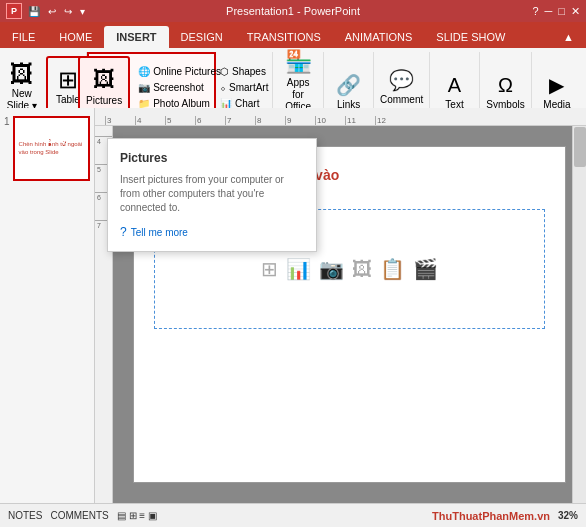 This screenshot has width=586, height=527. What do you see at coordinates (248, 88) in the screenshot?
I see `smartart-label: SmartArt` at bounding box center [248, 88].